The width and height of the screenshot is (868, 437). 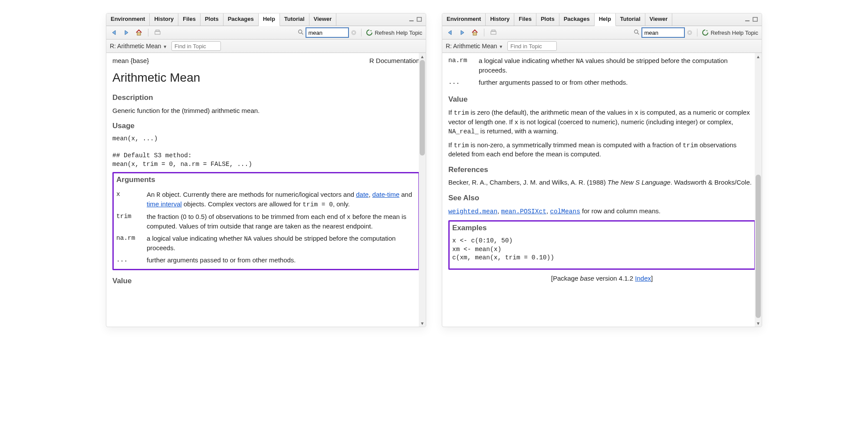 What do you see at coordinates (602, 212) in the screenshot?
I see `seealso-text: weighted.mean, mean.POSIXct, colMeans fo…` at bounding box center [602, 212].